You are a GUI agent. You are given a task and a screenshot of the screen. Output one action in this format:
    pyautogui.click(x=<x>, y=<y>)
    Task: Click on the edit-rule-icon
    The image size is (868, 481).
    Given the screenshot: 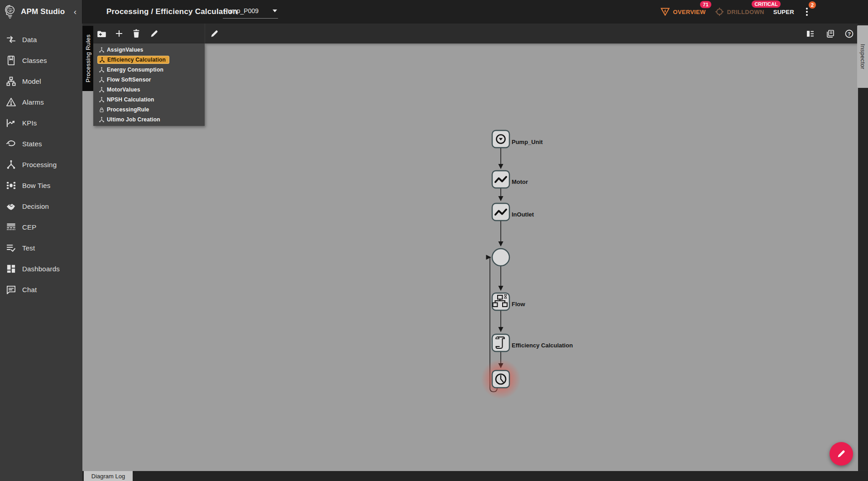 What is the action you would take?
    pyautogui.click(x=154, y=34)
    